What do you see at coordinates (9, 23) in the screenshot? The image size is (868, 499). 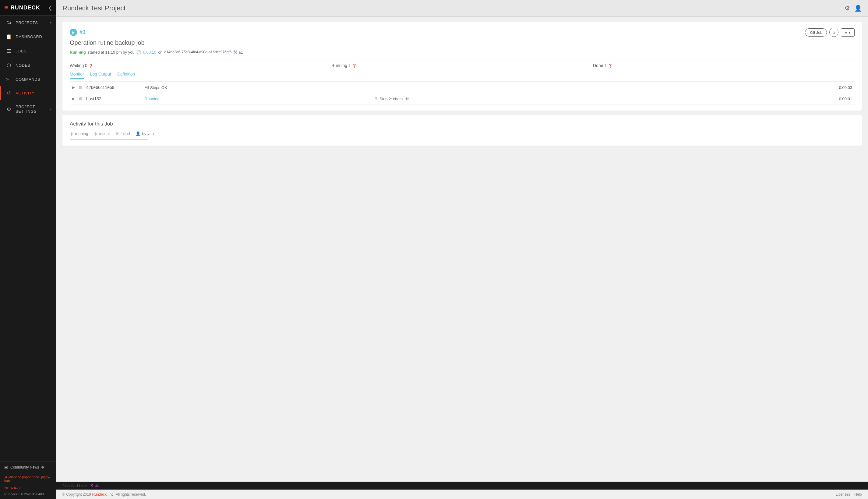 I see `projects-icon: 🗂` at bounding box center [9, 23].